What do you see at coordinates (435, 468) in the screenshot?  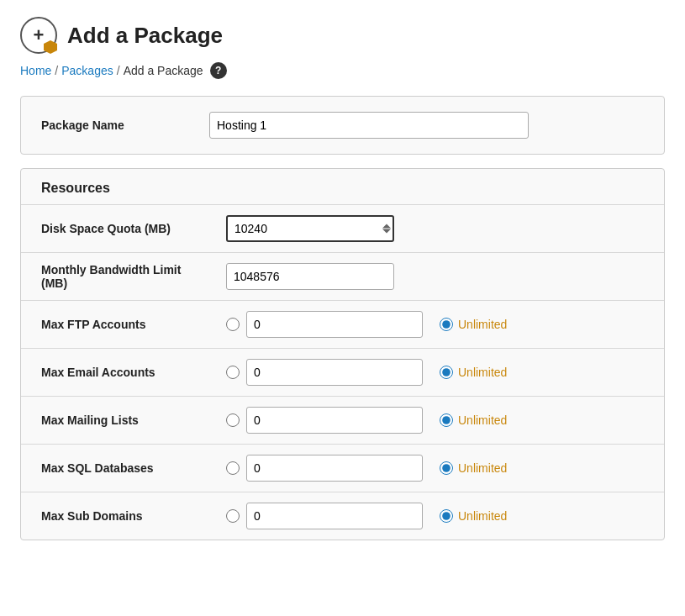 I see `sql-radio-row: Unlimited` at bounding box center [435, 468].